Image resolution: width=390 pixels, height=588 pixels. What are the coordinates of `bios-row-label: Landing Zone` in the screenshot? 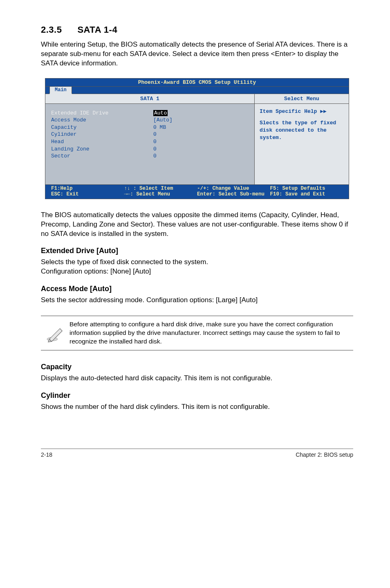 It's located at (102, 149).